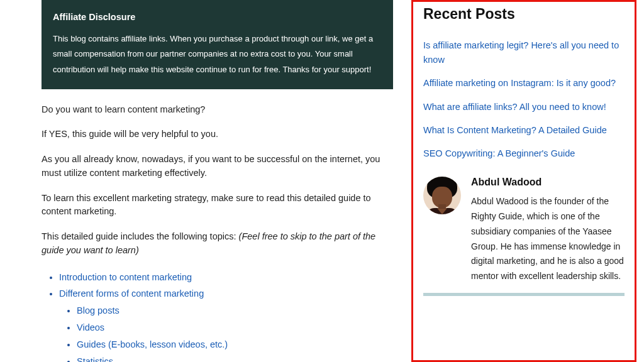 Image resolution: width=644 pixels, height=362 pixels. I want to click on recent-post-link: SEO Copywriting: A Beginner's Guide, so click(499, 153).